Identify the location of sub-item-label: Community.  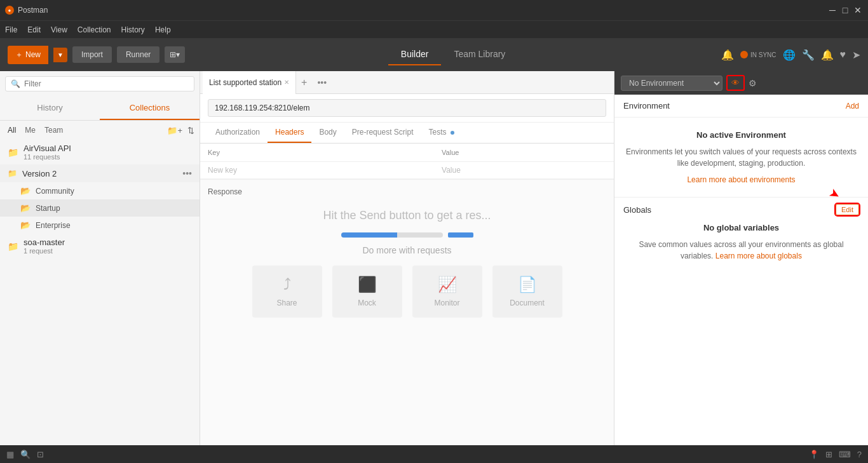
(55, 191).